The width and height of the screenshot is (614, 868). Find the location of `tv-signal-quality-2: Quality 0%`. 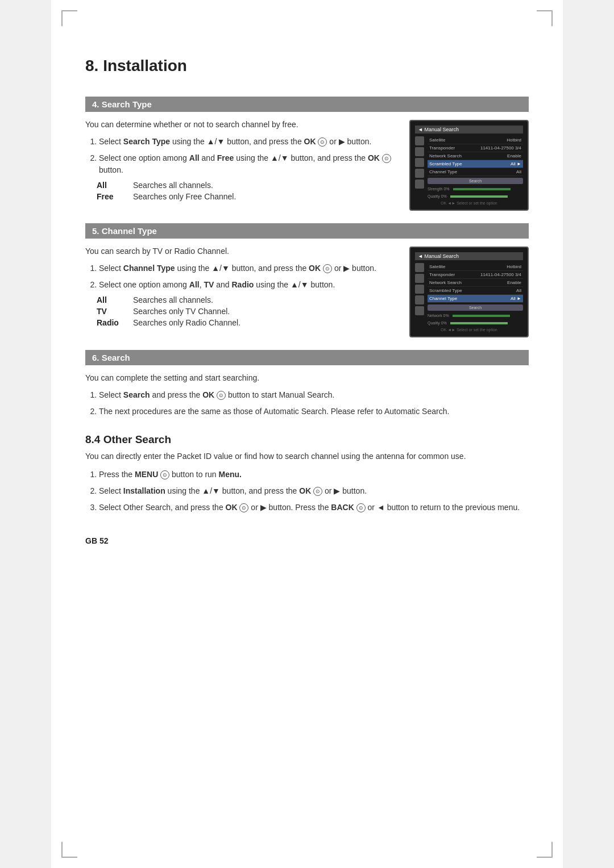

tv-signal-quality-2: Quality 0% is located at coordinates (475, 323).